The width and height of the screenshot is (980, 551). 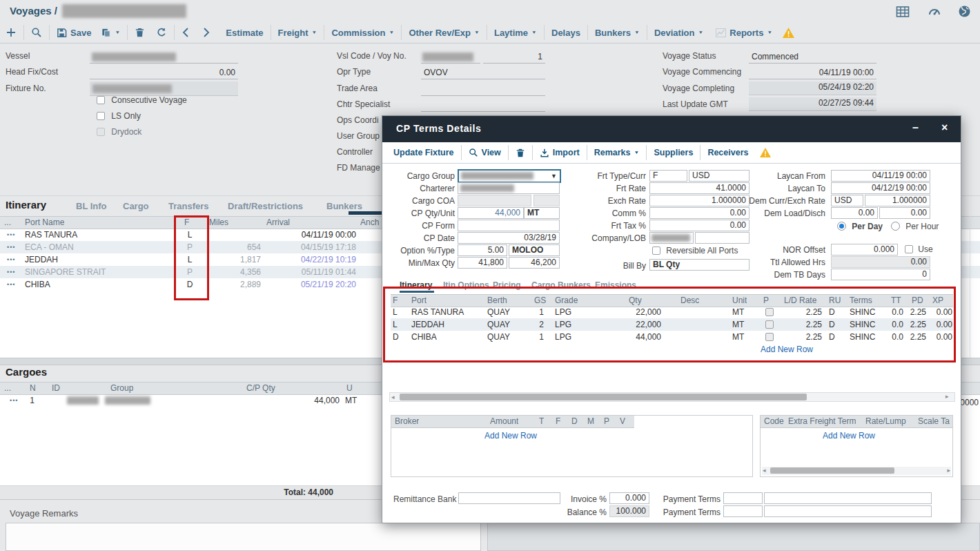 What do you see at coordinates (897, 200) in the screenshot?
I see `dem-exch-field: 1.000000` at bounding box center [897, 200].